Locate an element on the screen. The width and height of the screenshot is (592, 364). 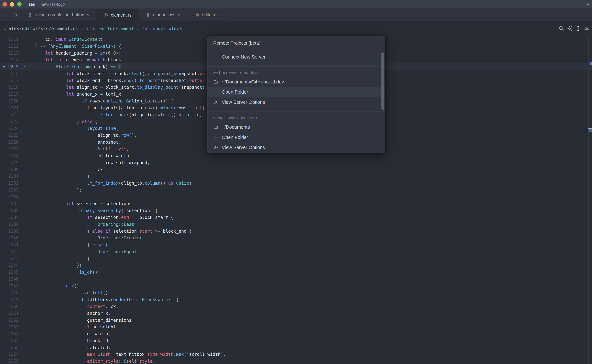
code-line: 2252 gutter_dimensions, is located at coordinates (296, 320).